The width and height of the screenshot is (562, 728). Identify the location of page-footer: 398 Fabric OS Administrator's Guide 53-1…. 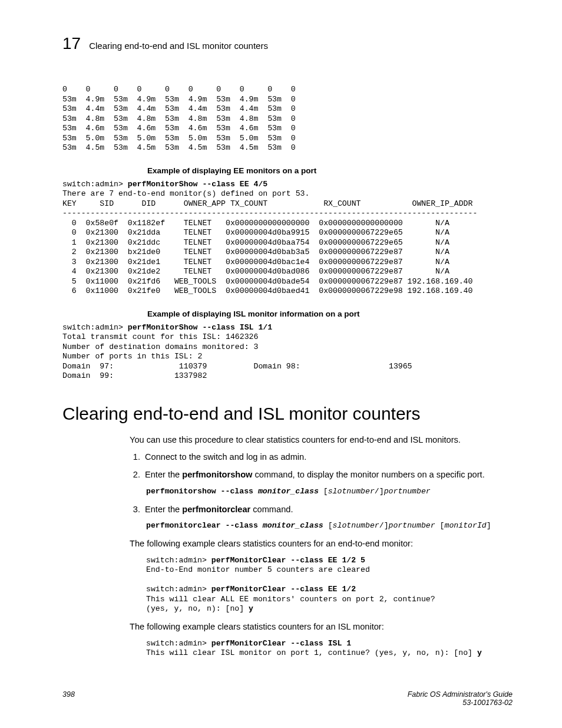
(287, 699).